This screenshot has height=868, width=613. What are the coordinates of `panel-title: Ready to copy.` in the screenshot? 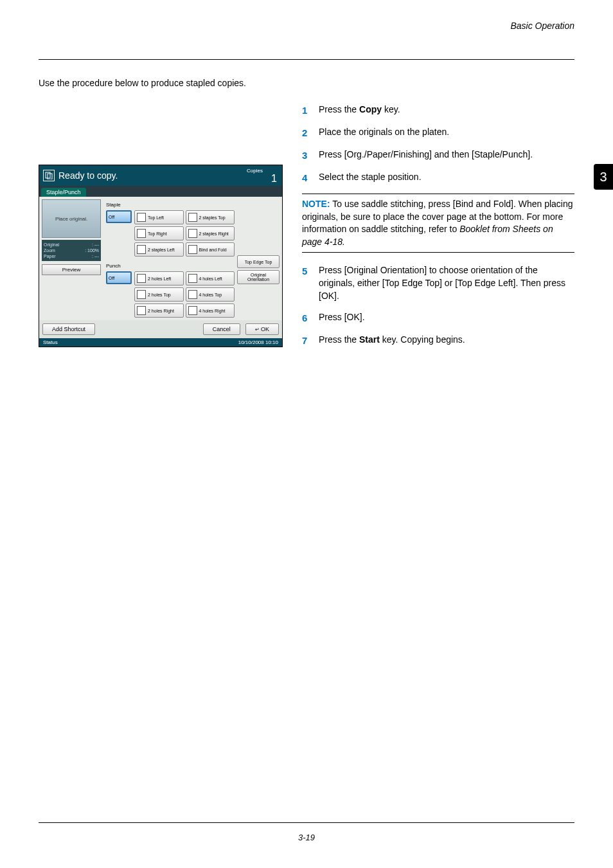 It's located at (88, 176).